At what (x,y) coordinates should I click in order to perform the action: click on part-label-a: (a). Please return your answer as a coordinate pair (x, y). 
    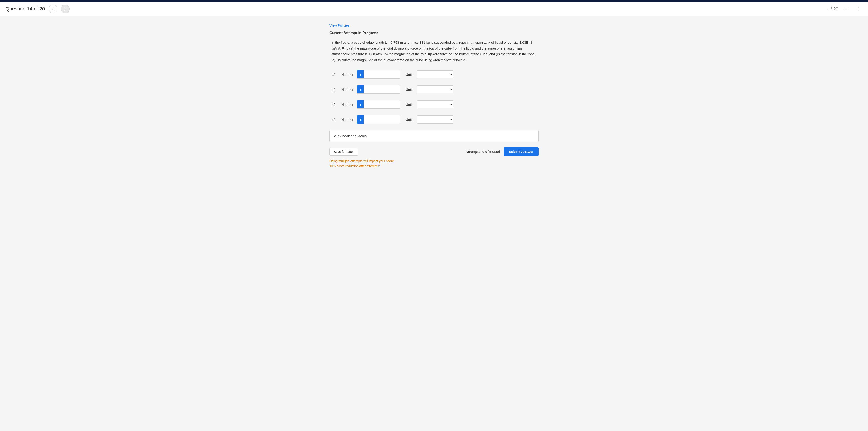
    Looking at the image, I should click on (334, 75).